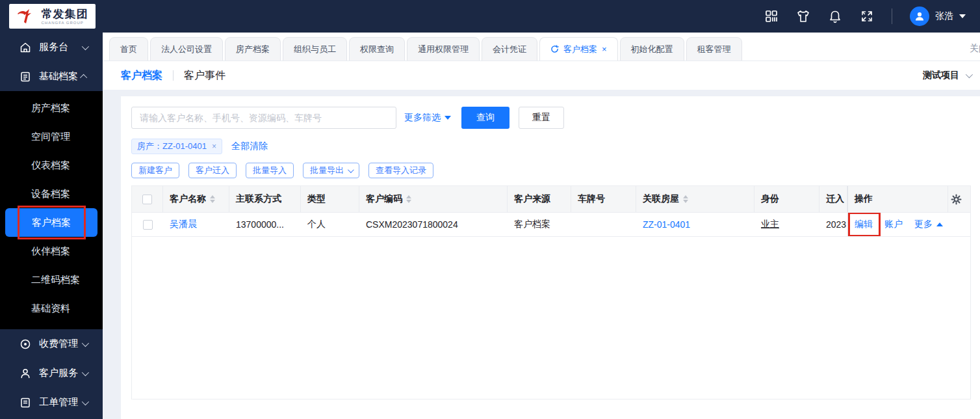 The width and height of the screenshot is (980, 419). What do you see at coordinates (433, 199) in the screenshot?
I see `col-customer-code: 客户编码` at bounding box center [433, 199].